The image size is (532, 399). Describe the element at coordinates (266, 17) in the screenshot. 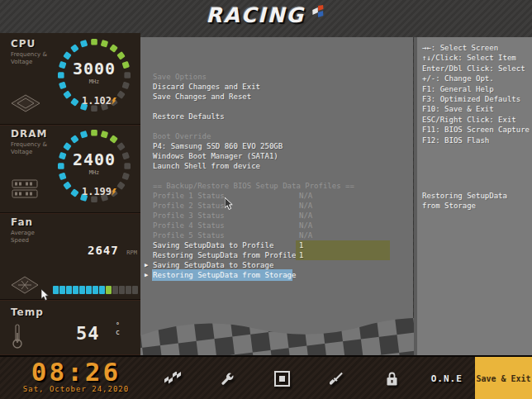

I see `header-bar: RACING` at that location.